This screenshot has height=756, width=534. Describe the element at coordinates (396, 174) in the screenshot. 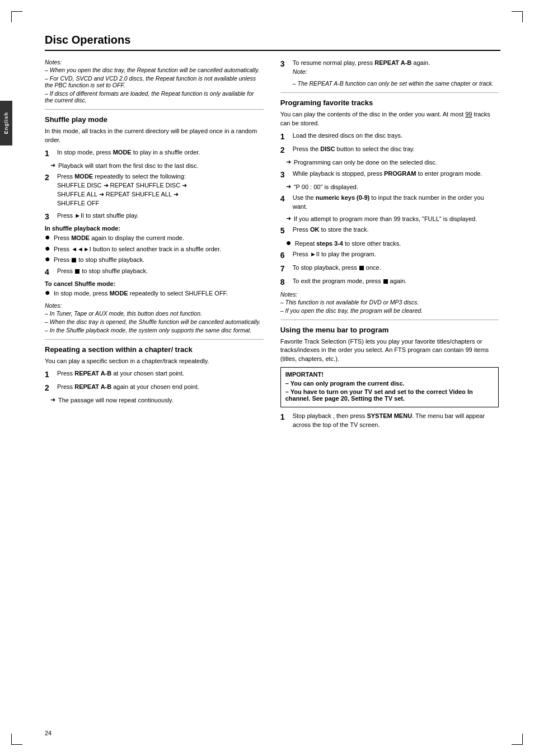

I see `prog-step-content-3: While playback is stopped, press PROGRAM…` at that location.